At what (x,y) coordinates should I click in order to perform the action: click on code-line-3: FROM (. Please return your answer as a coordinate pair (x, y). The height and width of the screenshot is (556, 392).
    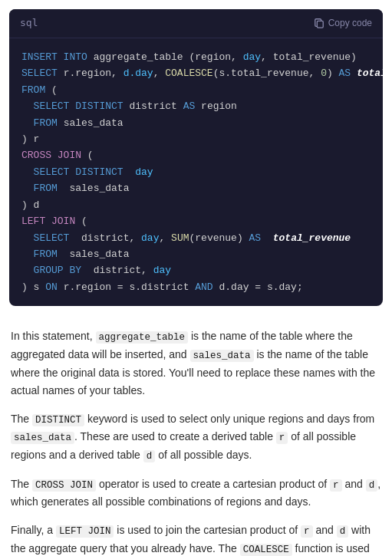
    Looking at the image, I should click on (196, 90).